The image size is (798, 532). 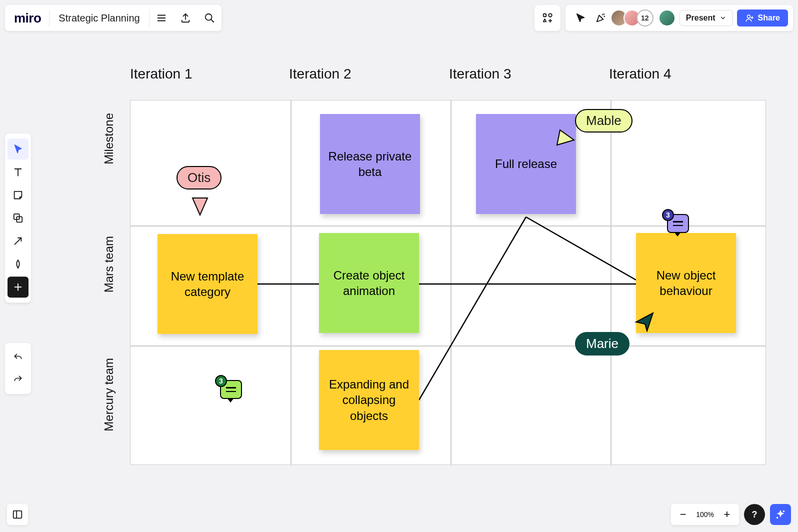 What do you see at coordinates (18, 264) in the screenshot?
I see `pen-tool` at bounding box center [18, 264].